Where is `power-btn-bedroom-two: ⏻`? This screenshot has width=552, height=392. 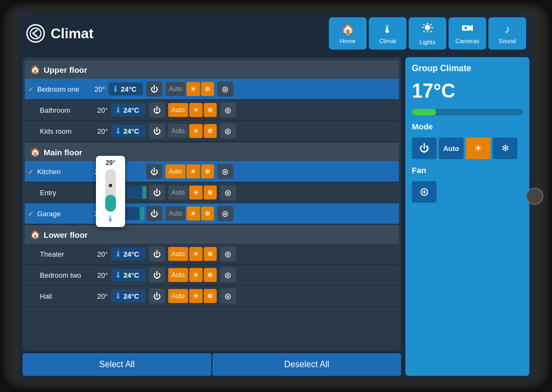 power-btn-bedroom-two: ⏻ is located at coordinates (157, 275).